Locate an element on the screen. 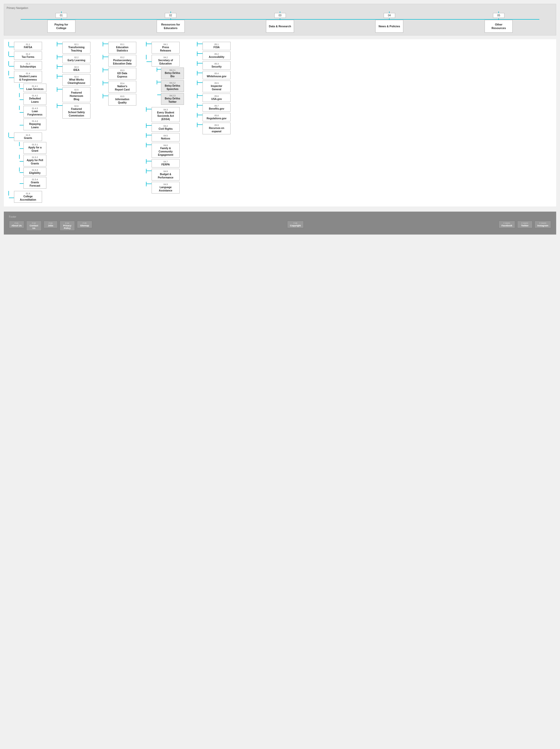  tree-col-03: 03.1 EducationStatistics 03.2 Postsecond… is located at coordinates (122, 74).